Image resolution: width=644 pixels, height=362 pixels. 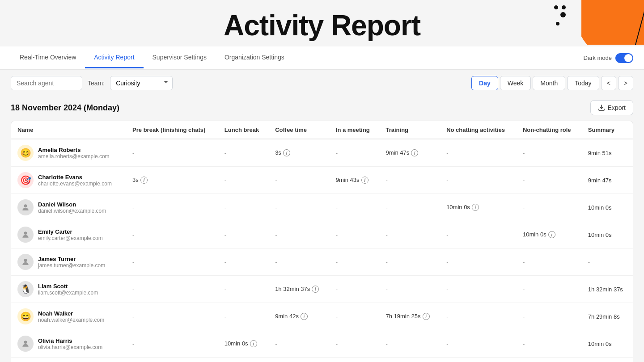 I want to click on view-week-button: Week, so click(x=516, y=83).